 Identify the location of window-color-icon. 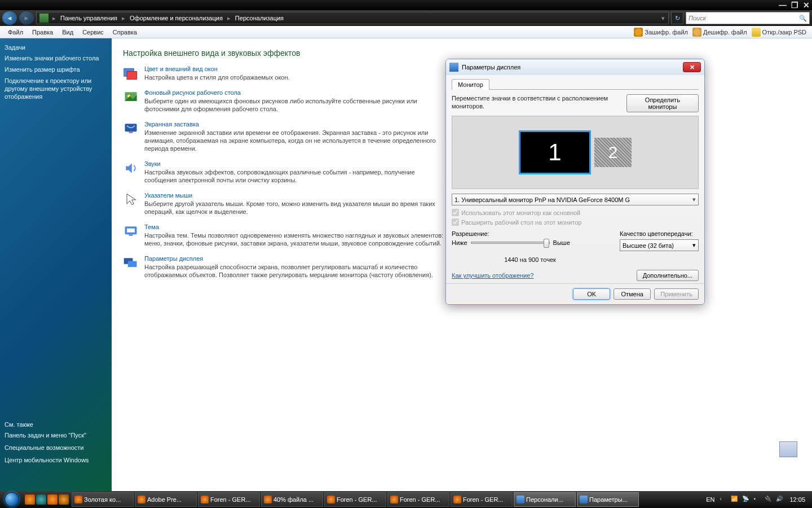
(131, 73).